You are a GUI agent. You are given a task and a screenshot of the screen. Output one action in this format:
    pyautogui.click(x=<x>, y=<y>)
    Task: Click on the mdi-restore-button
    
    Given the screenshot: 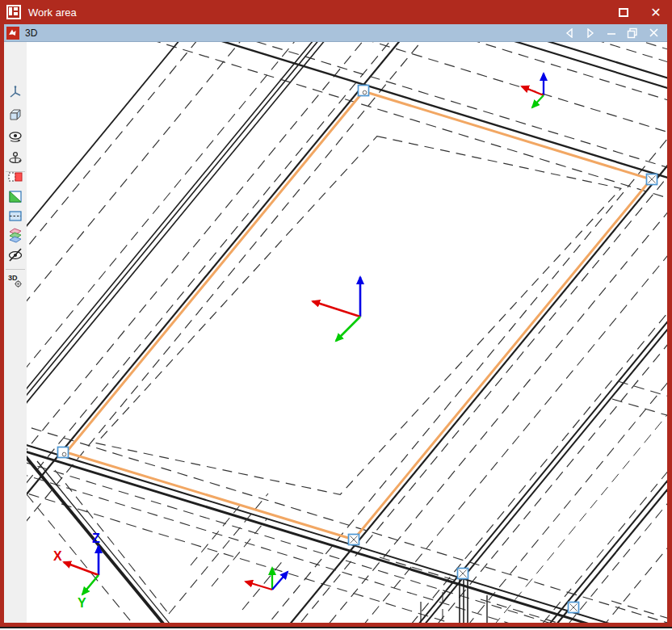 What is the action you would take?
    pyautogui.click(x=632, y=33)
    